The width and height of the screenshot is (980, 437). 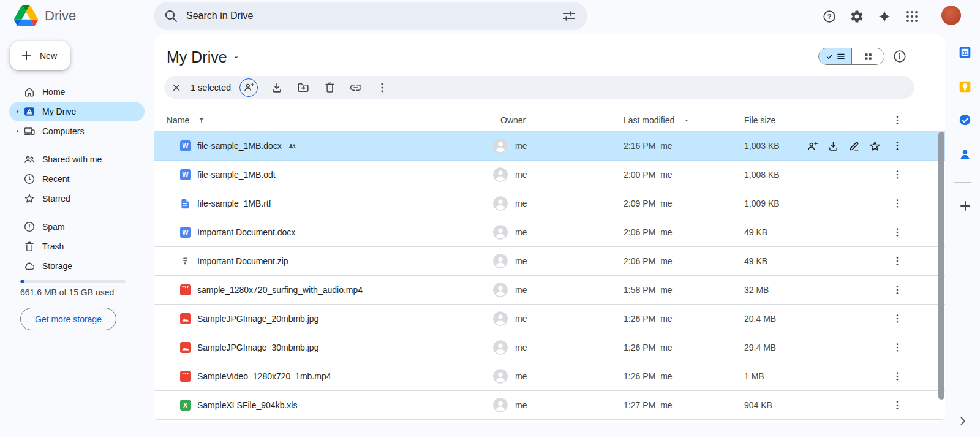 What do you see at coordinates (857, 17) in the screenshot?
I see `settings-icon` at bounding box center [857, 17].